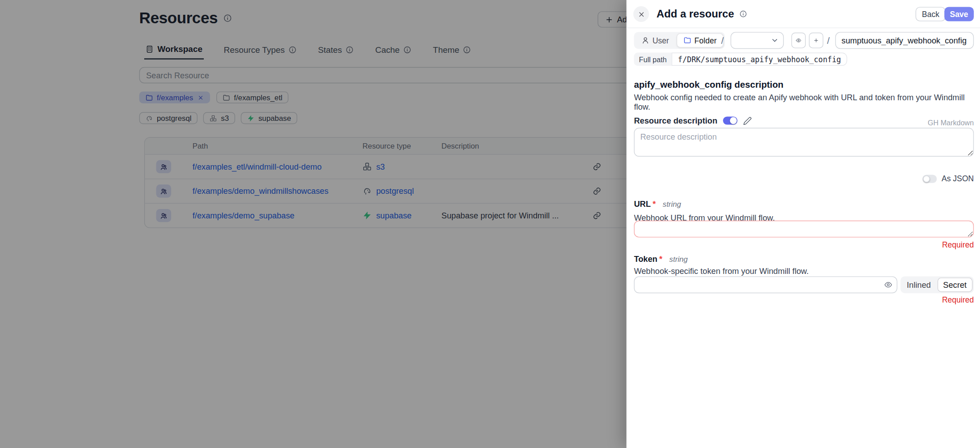 This screenshot has height=448, width=980. I want to click on token-field-label-row: Token * string, so click(661, 259).